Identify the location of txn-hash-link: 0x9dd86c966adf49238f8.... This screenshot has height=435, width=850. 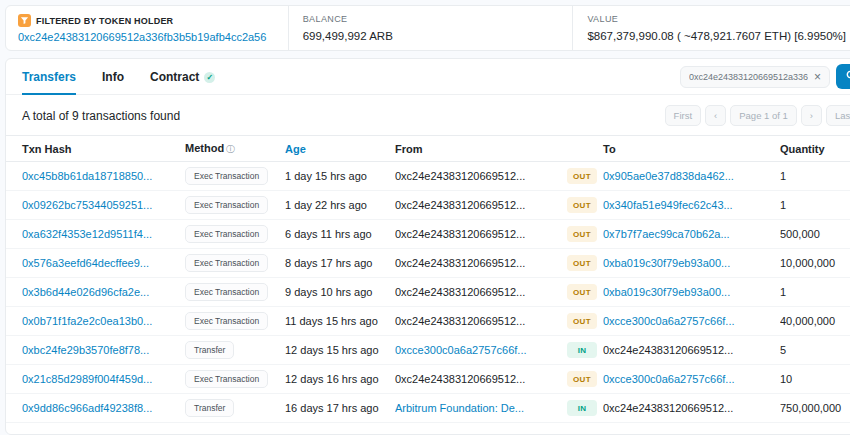
(87, 408).